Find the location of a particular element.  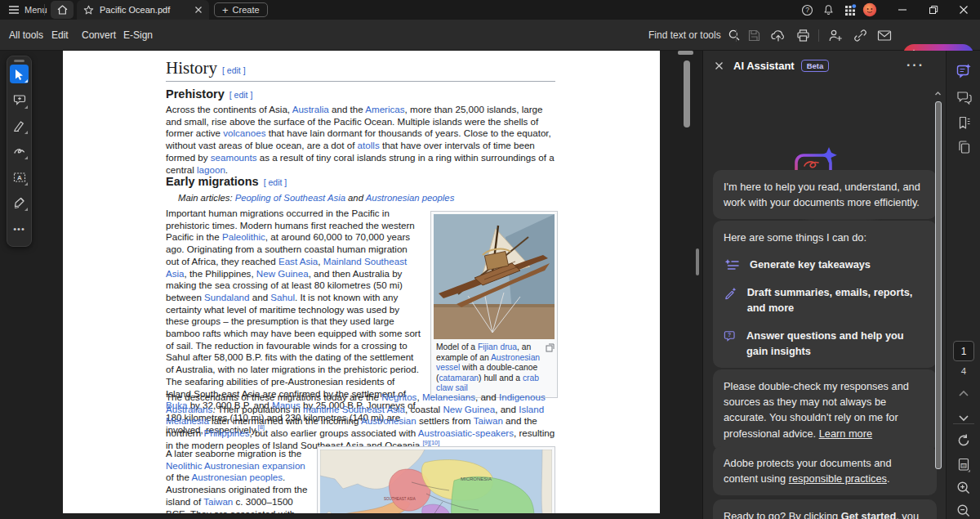

draw-tool is located at coordinates (20, 150).